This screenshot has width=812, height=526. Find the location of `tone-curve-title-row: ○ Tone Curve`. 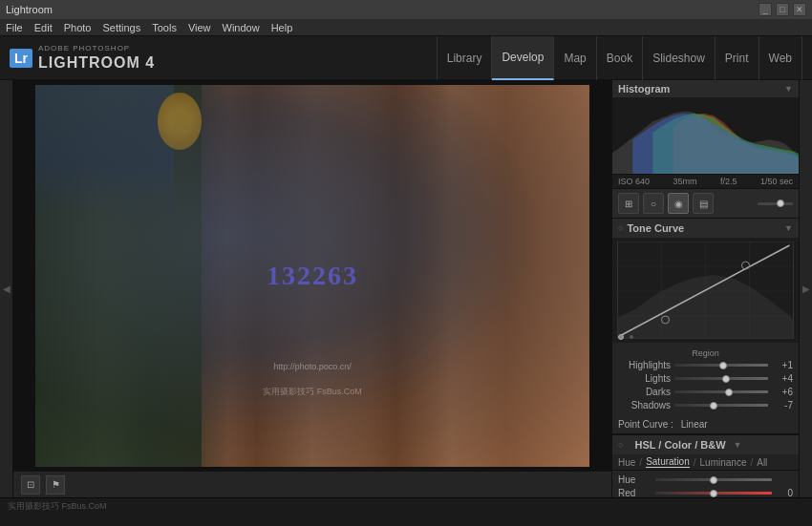

tone-curve-title-row: ○ Tone Curve is located at coordinates (652, 228).